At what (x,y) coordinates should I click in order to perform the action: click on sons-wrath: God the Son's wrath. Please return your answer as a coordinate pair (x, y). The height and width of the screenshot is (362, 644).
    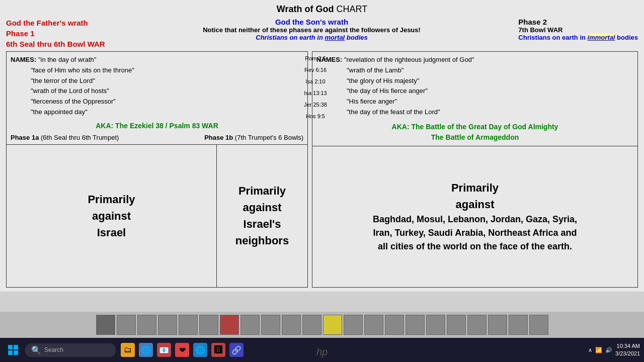
    Looking at the image, I should click on (312, 22).